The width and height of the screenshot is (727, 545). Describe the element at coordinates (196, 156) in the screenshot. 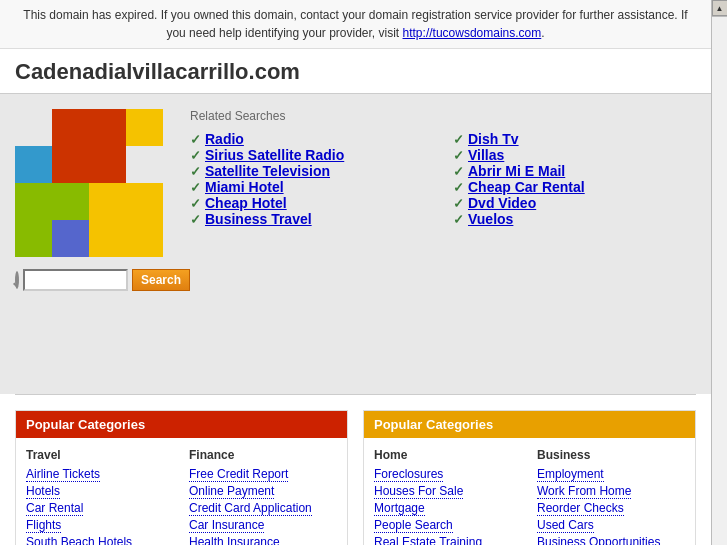

I see `check-icon-sirius: ✓` at that location.